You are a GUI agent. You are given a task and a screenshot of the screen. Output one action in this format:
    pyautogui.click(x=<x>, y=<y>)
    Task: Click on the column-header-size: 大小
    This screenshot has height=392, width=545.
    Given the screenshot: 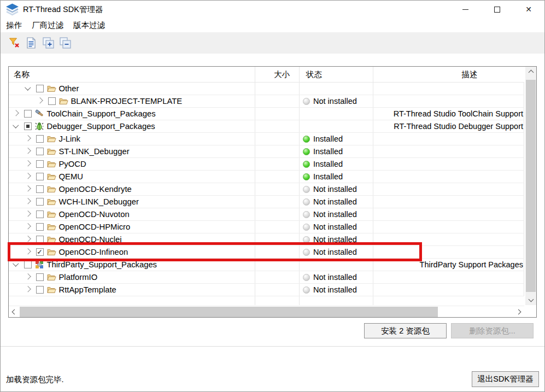 What is the action you would take?
    pyautogui.click(x=278, y=74)
    